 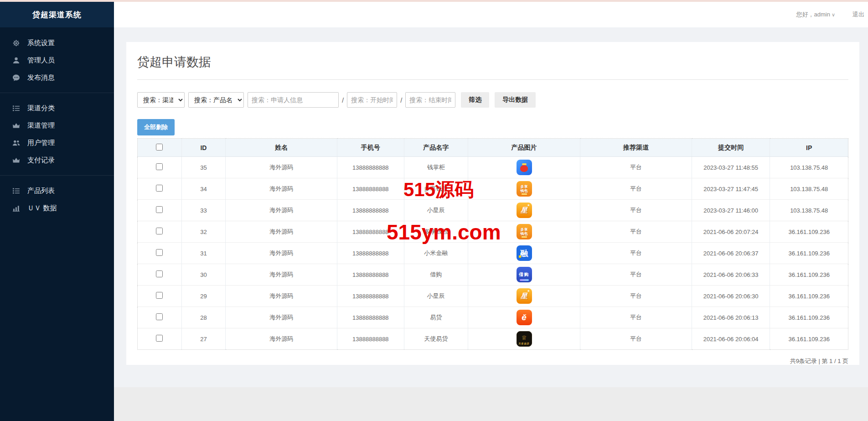 I want to click on delete-all-button: 全部删除, so click(x=156, y=127).